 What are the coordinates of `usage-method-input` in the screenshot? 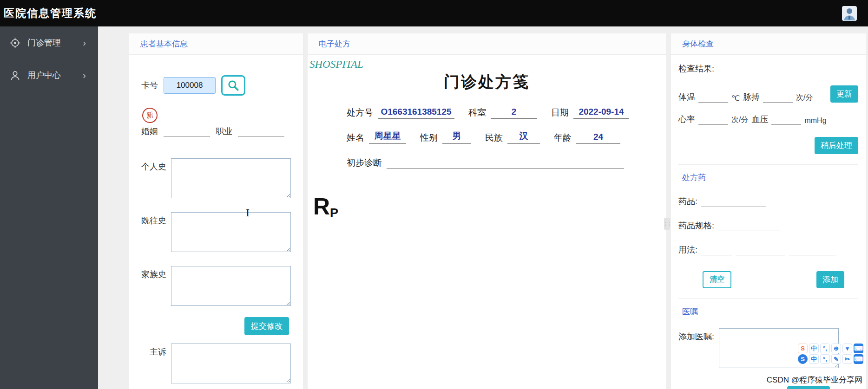 It's located at (813, 250).